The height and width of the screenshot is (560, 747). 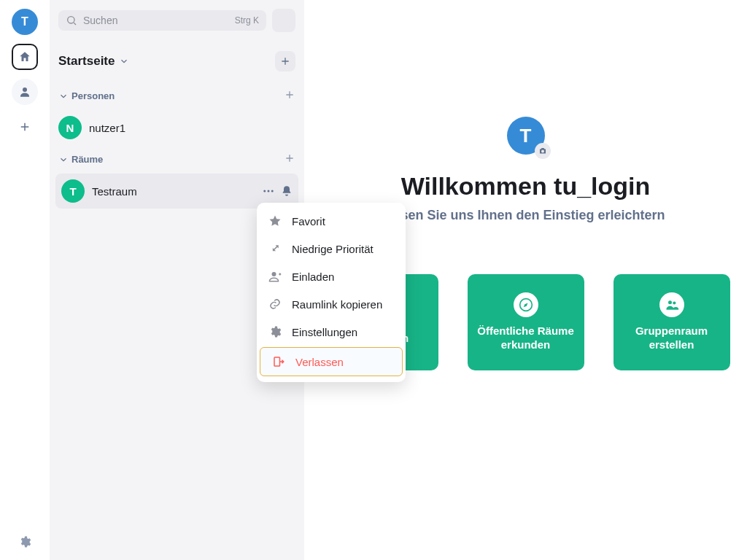 What do you see at coordinates (526, 136) in the screenshot?
I see `welcome-avatar: T` at bounding box center [526, 136].